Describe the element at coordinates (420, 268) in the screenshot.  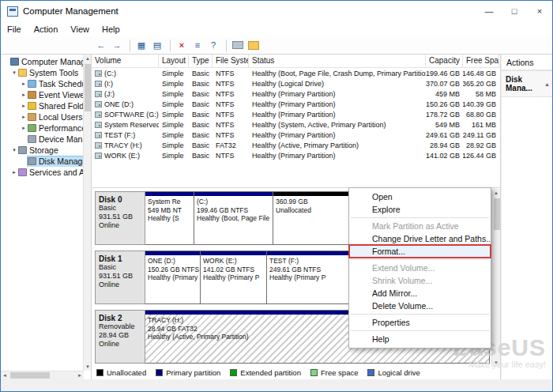
I see `partition-context-menu: Open Explore Mark Partition as Active Ch…` at that location.